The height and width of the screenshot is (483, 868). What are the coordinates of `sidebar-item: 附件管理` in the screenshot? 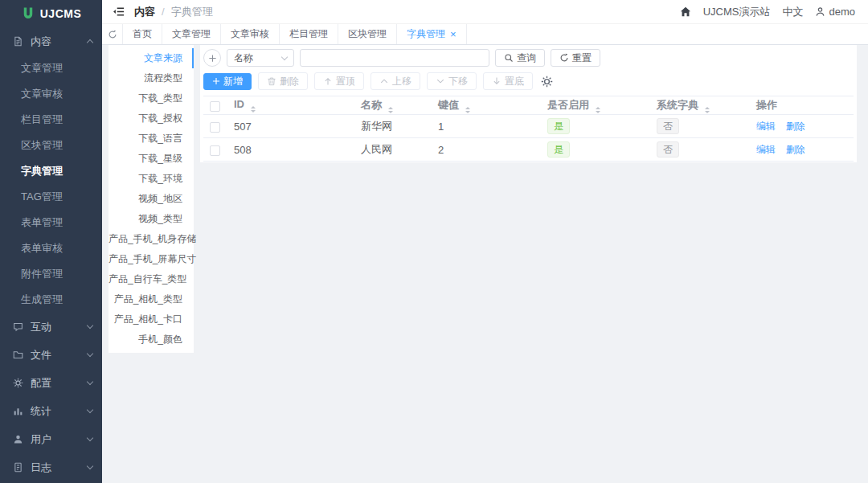 It's located at (51, 274).